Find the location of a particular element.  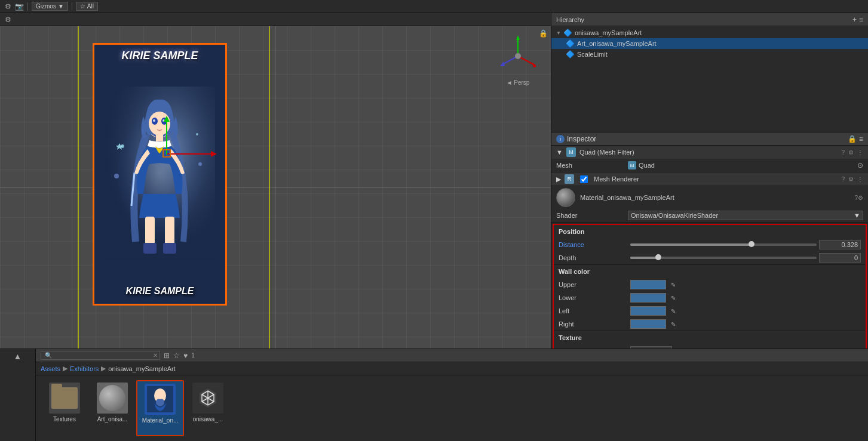

hierarchy-add-btn: + is located at coordinates (854, 20).